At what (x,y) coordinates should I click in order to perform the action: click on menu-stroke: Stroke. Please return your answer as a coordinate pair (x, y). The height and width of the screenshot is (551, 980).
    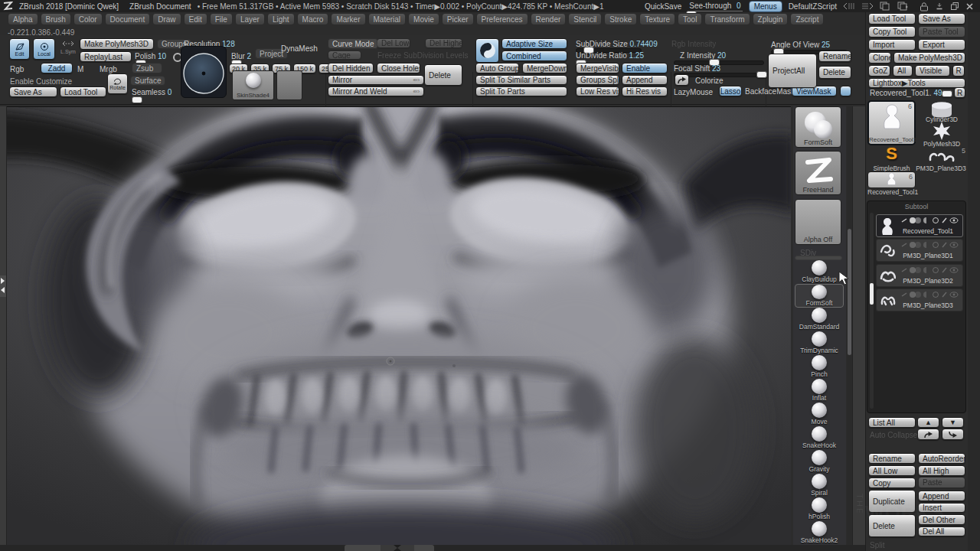
    Looking at the image, I should click on (620, 19).